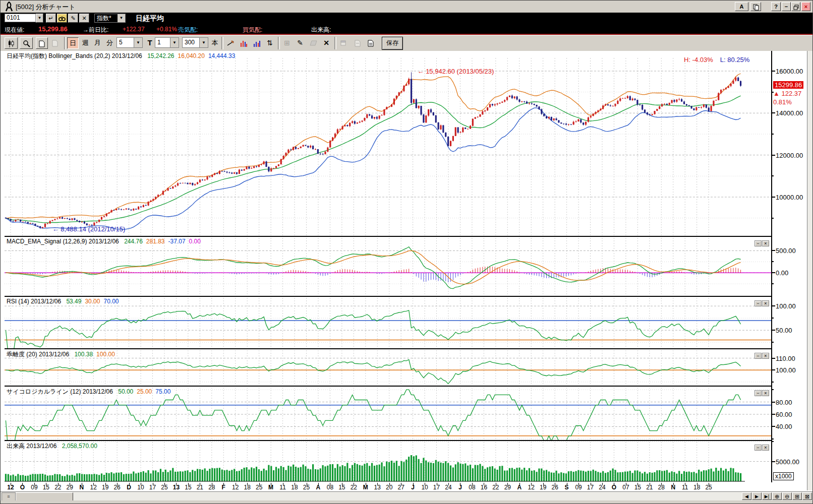 The width and height of the screenshot is (813, 504). Describe the element at coordinates (388, 322) in the screenshot. I see `rsi-plot` at that location.